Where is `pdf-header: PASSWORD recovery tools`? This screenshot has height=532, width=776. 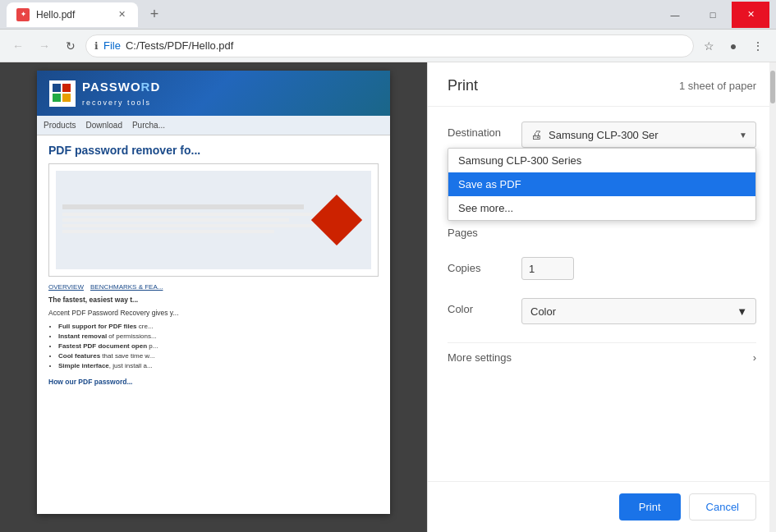
pdf-header: PASSWORD recovery tools is located at coordinates (214, 94).